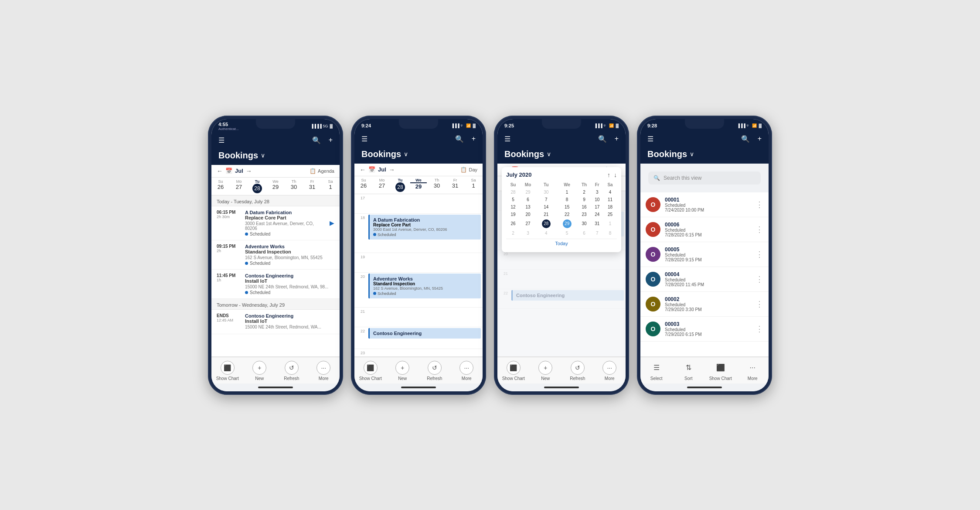  What do you see at coordinates (549, 154) in the screenshot?
I see `title-chevron-3: ∨` at bounding box center [549, 154].